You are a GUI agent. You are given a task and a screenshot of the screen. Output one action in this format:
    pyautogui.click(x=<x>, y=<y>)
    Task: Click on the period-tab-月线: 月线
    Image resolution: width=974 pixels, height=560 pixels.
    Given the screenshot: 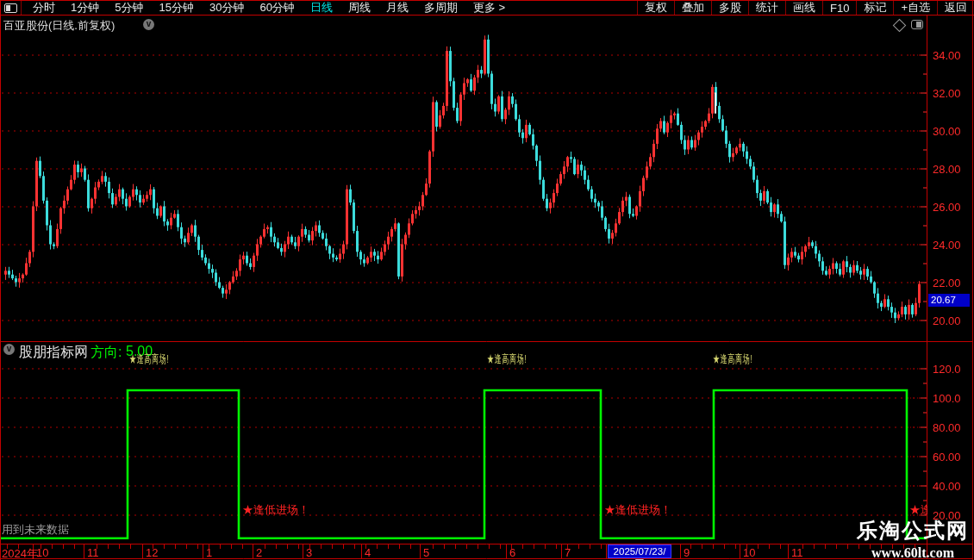 What is the action you would take?
    pyautogui.click(x=397, y=8)
    